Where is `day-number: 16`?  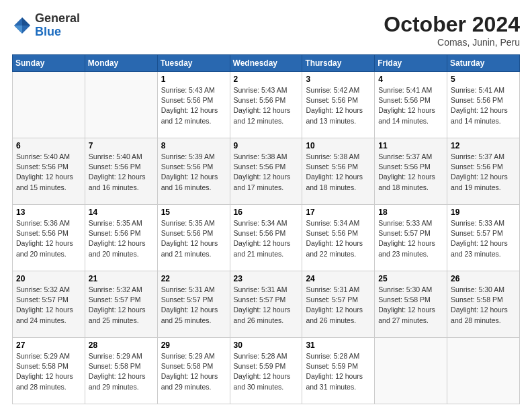 day-number: 16 is located at coordinates (266, 212).